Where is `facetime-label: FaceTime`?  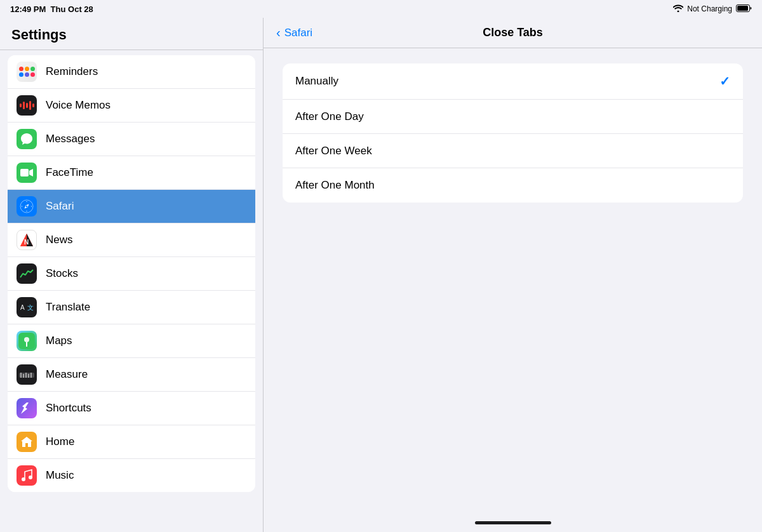 facetime-label: FaceTime is located at coordinates (70, 173).